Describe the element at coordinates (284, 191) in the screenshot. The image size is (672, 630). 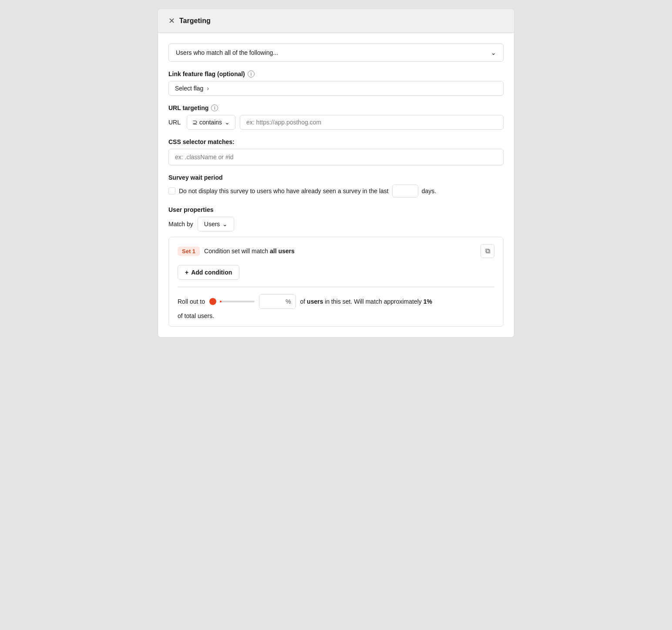
I see `wait-period-text: Do not display this survey to users who …` at that location.